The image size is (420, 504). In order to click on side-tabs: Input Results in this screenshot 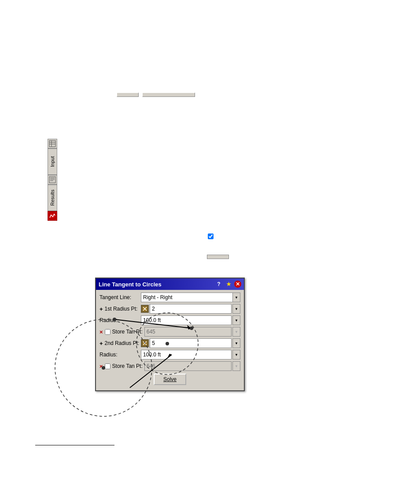, I will do `click(52, 180)`.